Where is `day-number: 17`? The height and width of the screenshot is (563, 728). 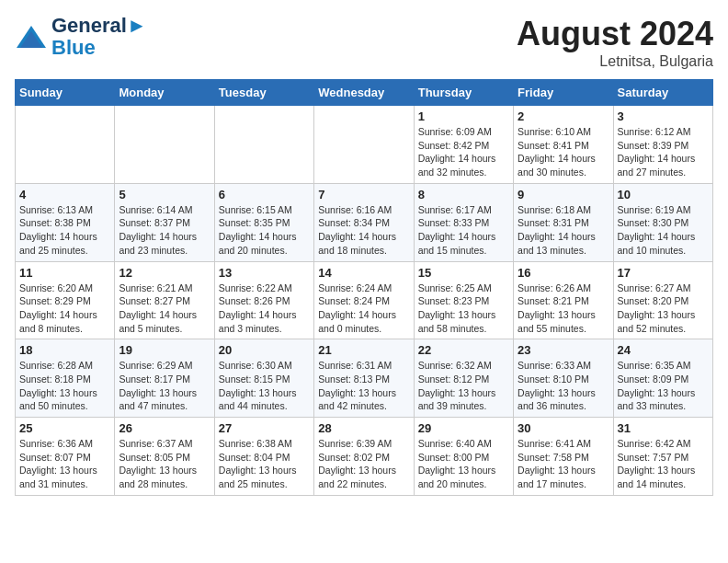 day-number: 17 is located at coordinates (664, 272).